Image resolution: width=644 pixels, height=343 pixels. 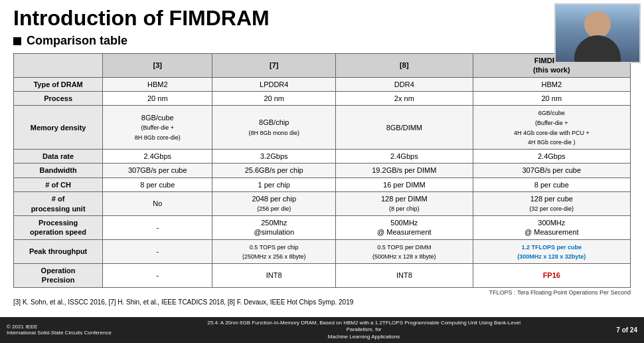 What do you see at coordinates (58, 204) in the screenshot?
I see `row-label-proc-unit: # ofprocessing unit` at bounding box center [58, 204].